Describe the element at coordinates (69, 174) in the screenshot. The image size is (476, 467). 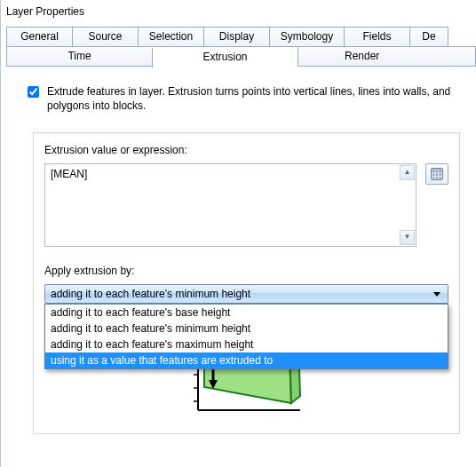
I see `expression-value: [MEAN]` at that location.